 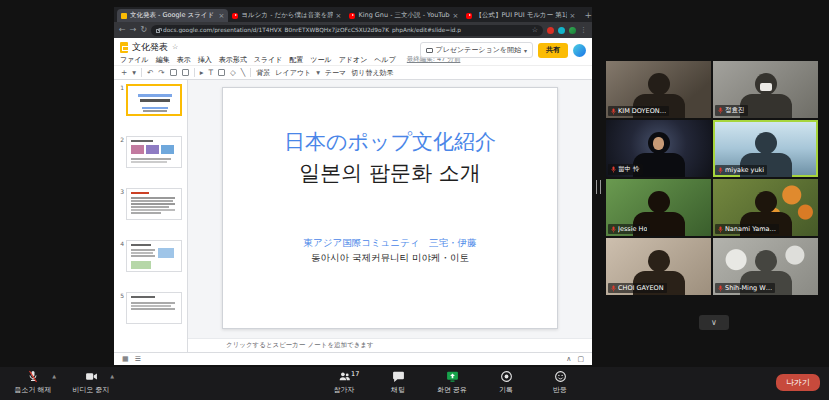 I want to click on grid-view-icon: ▦, so click(x=126, y=359).